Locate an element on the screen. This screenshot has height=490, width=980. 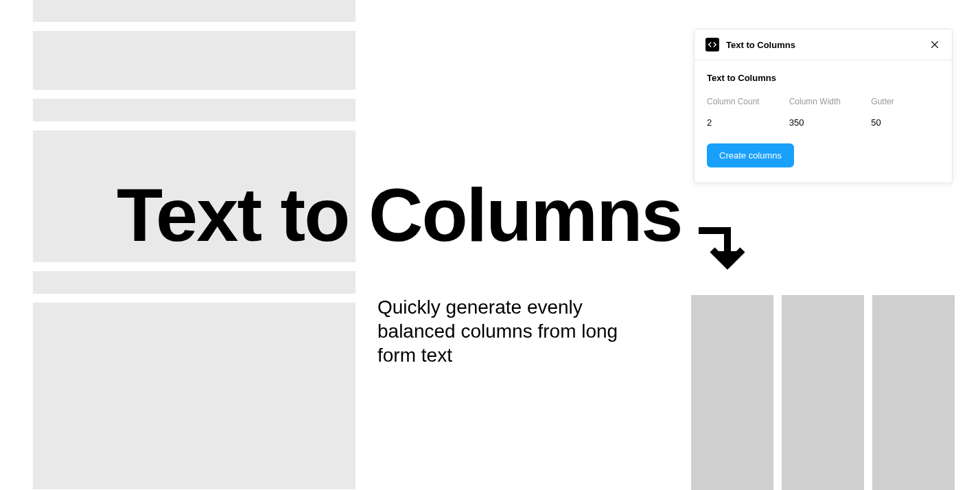
panel-title: Text to Columns is located at coordinates (828, 45).